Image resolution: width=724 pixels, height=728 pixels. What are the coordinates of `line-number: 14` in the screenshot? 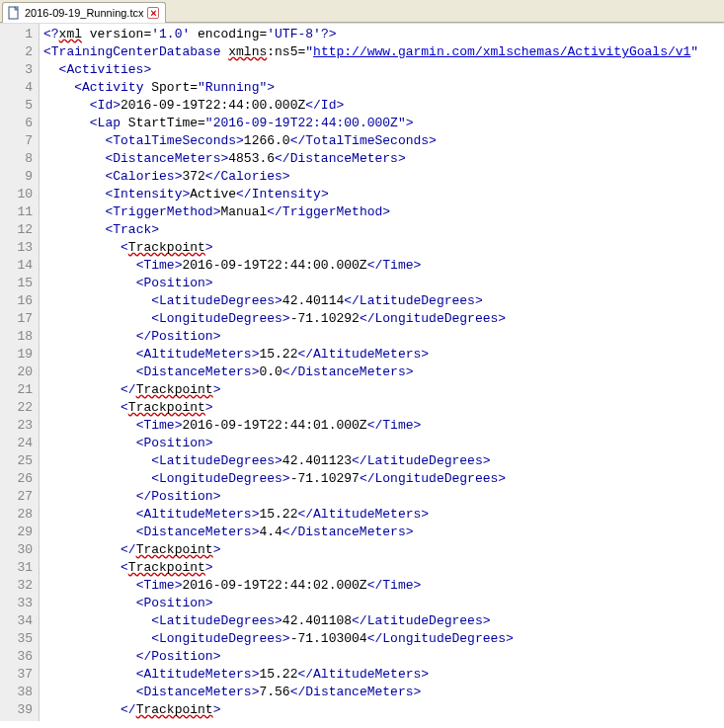 It's located at (16, 266).